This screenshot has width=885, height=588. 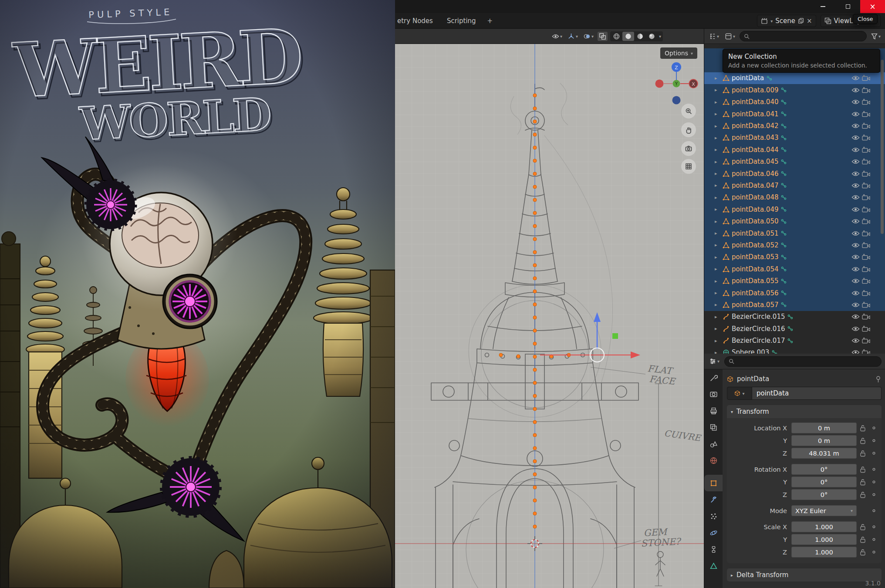 What do you see at coordinates (755, 162) in the screenshot?
I see `outliner-item-label: pointData.045` at bounding box center [755, 162].